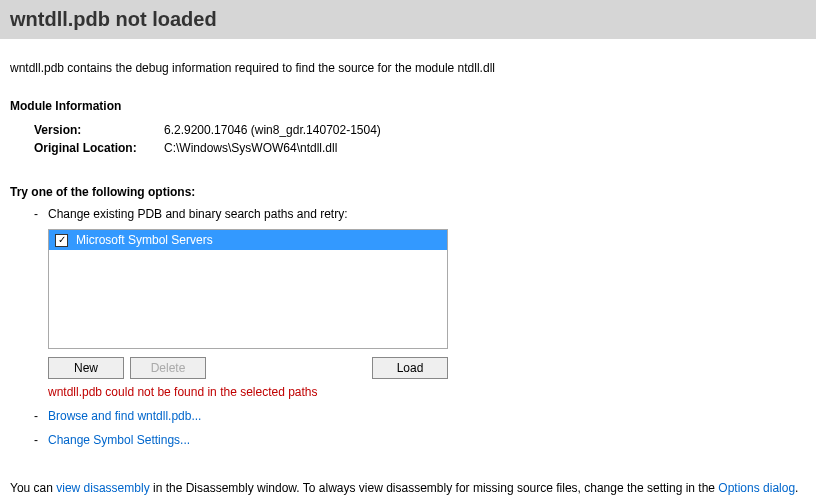 The image size is (816, 503). What do you see at coordinates (408, 20) in the screenshot?
I see `page-header: wntdll.pdb not loaded` at bounding box center [408, 20].